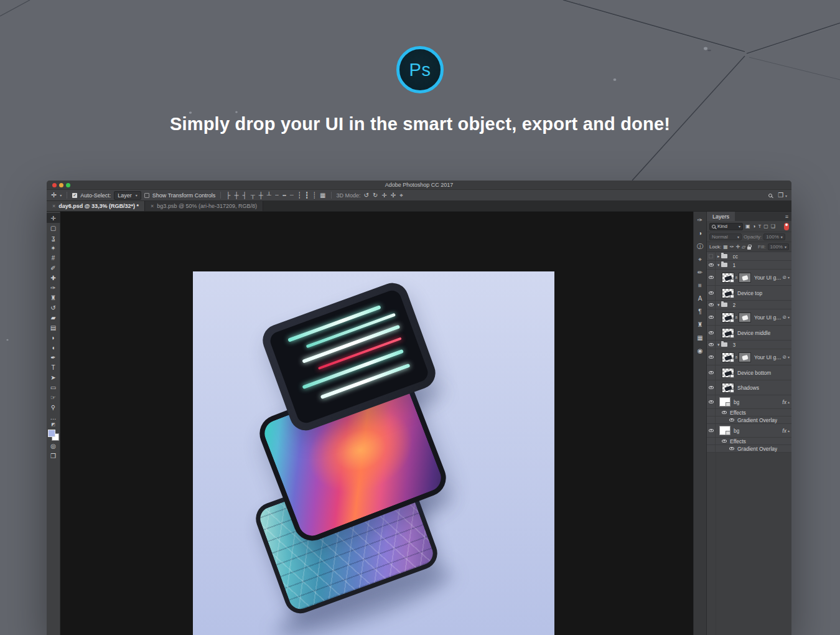  Describe the element at coordinates (749, 293) in the screenshot. I see `layer-row-device-top: Device top` at that location.